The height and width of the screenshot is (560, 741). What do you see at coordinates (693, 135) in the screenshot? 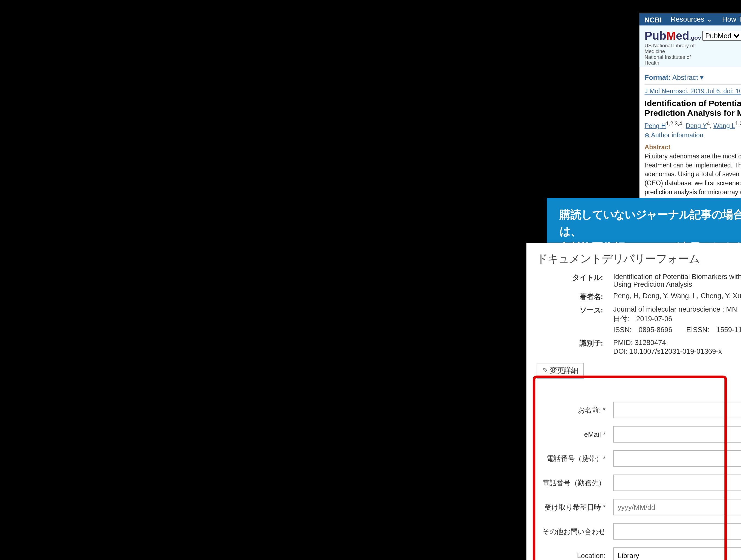
I see `author-info-toggle: ⊕ Author information` at bounding box center [693, 135].